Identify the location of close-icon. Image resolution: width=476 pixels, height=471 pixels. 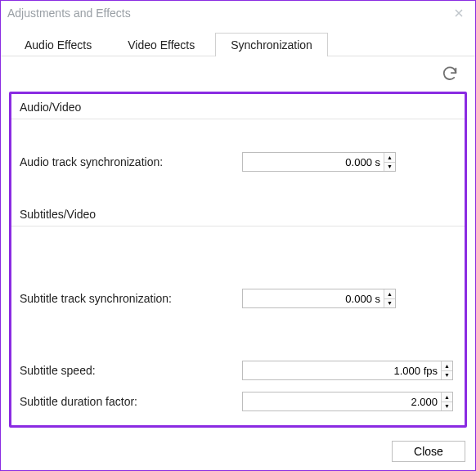
(459, 13).